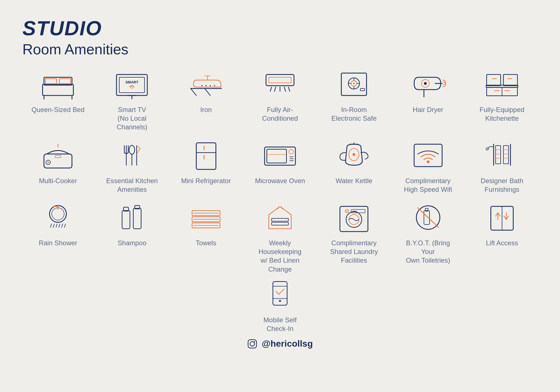 The image size is (560, 392). I want to click on kitchen-label: Essential KitchenAmenities, so click(132, 185).